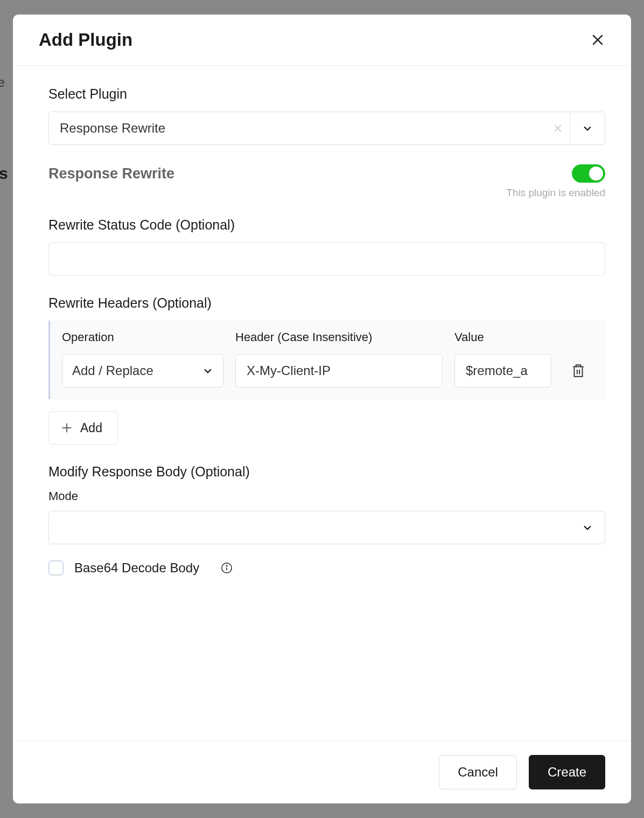 This screenshot has width=644, height=818. I want to click on select-plugin-field: Select Plugin, so click(327, 115).